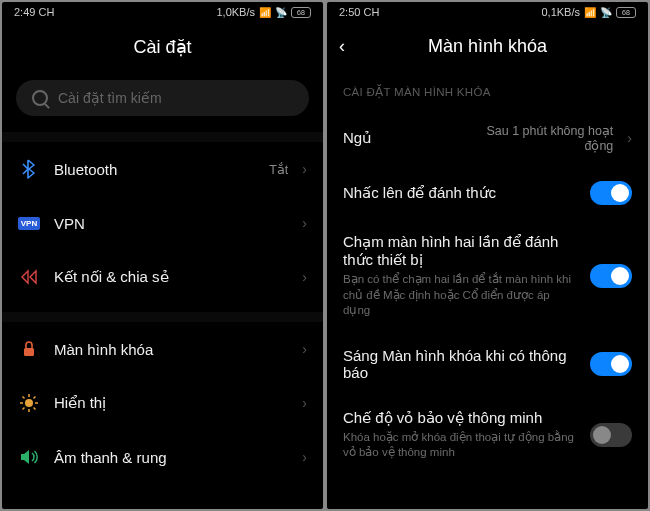 The image size is (650, 511). What do you see at coordinates (460, 364) in the screenshot?
I see `row-label: Sáng Màn hình khóa khi có thông báo` at bounding box center [460, 364].